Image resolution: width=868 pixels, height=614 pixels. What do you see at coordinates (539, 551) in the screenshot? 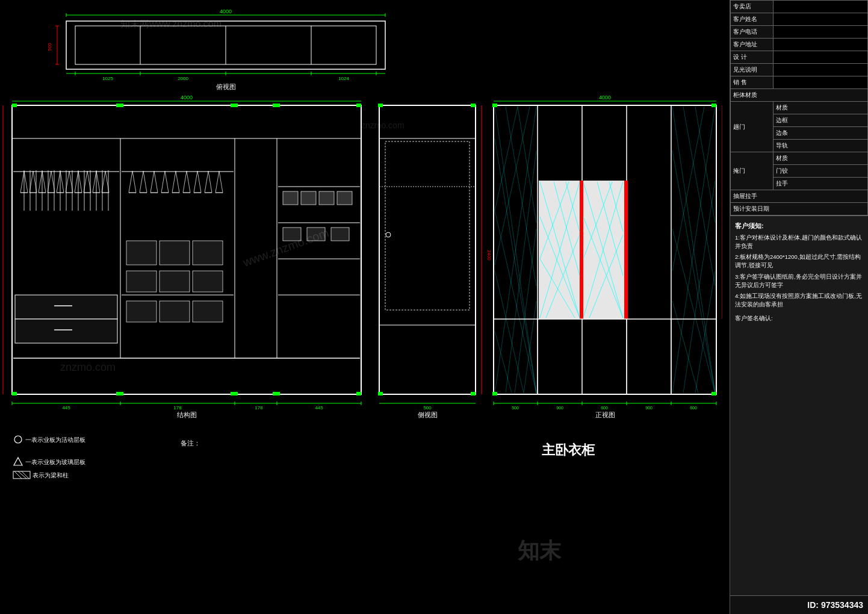
I see `zhimo-watermark-logo: 知末` at bounding box center [539, 551].